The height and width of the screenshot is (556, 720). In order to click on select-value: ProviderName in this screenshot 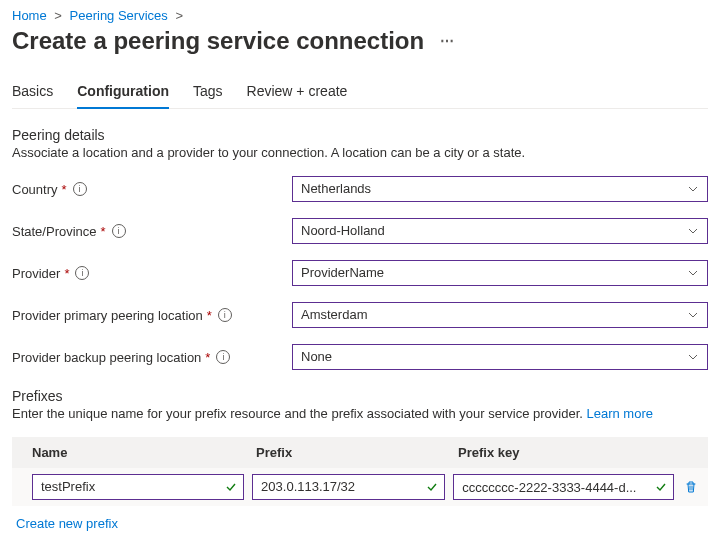, I will do `click(342, 272)`.